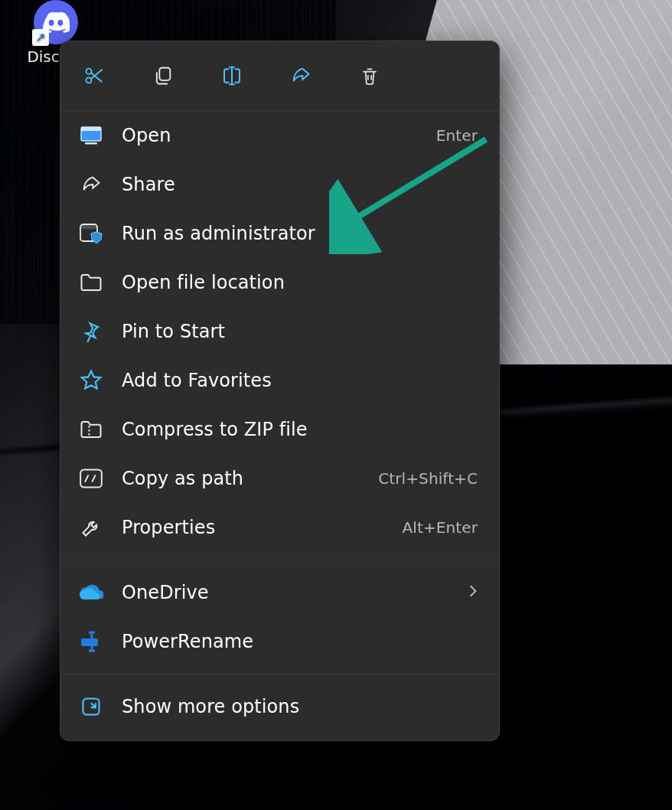 This screenshot has height=810, width=672. What do you see at coordinates (300, 332) in the screenshot?
I see `menu-item-label: Pin to Start` at bounding box center [300, 332].